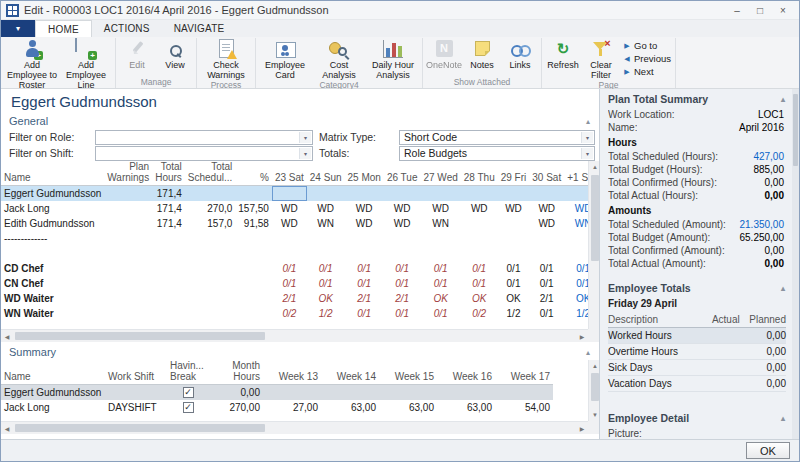 The width and height of the screenshot is (800, 462). What do you see at coordinates (364, 174) in the screenshot?
I see `column-header: 25 Mon` at bounding box center [364, 174].